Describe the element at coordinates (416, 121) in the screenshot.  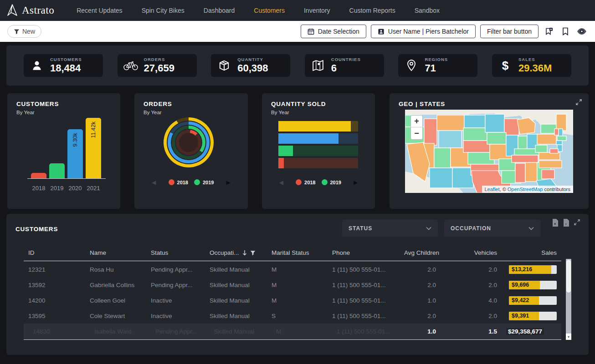
I see `zoom-in-button: +` at that location.